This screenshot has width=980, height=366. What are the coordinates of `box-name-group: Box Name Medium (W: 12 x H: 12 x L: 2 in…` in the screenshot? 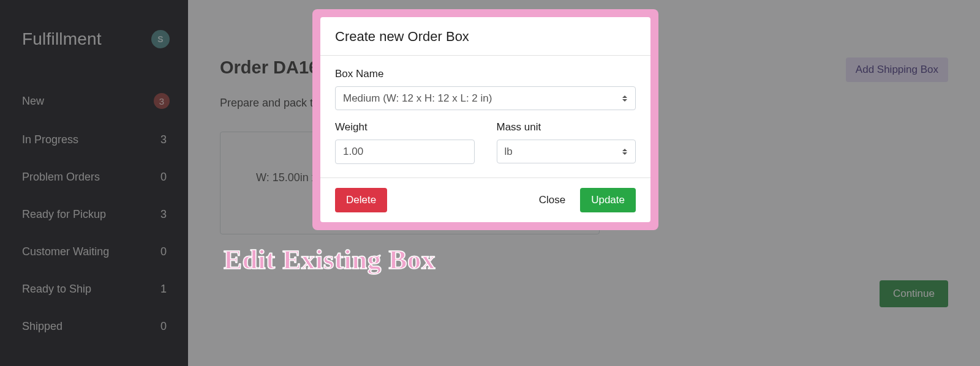 It's located at (485, 89).